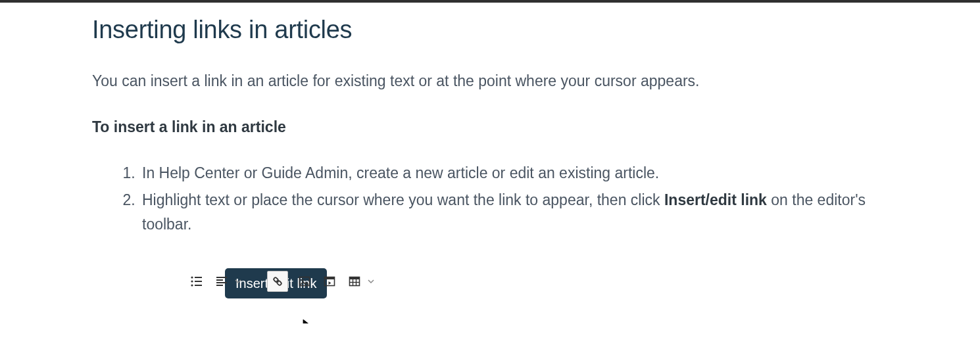 This screenshot has width=980, height=355. I want to click on article-procedure-heading: To insert a link in an article, so click(490, 128).